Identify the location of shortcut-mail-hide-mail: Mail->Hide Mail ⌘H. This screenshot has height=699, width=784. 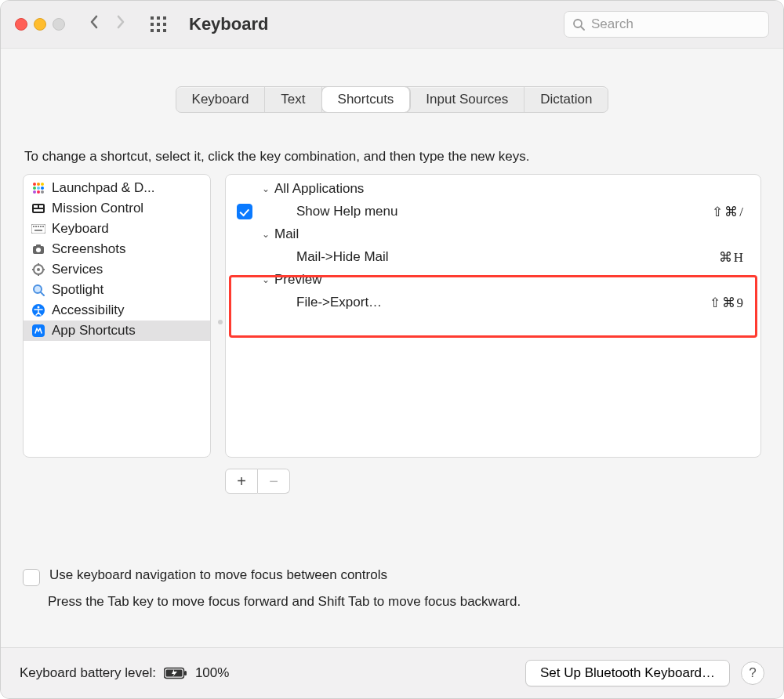
(493, 257).